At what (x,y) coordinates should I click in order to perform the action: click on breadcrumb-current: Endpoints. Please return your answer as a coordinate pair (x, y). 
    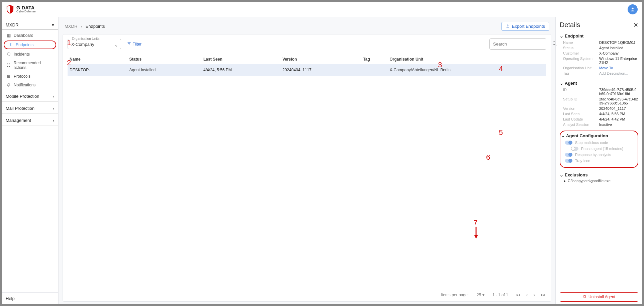
    Looking at the image, I should click on (95, 26).